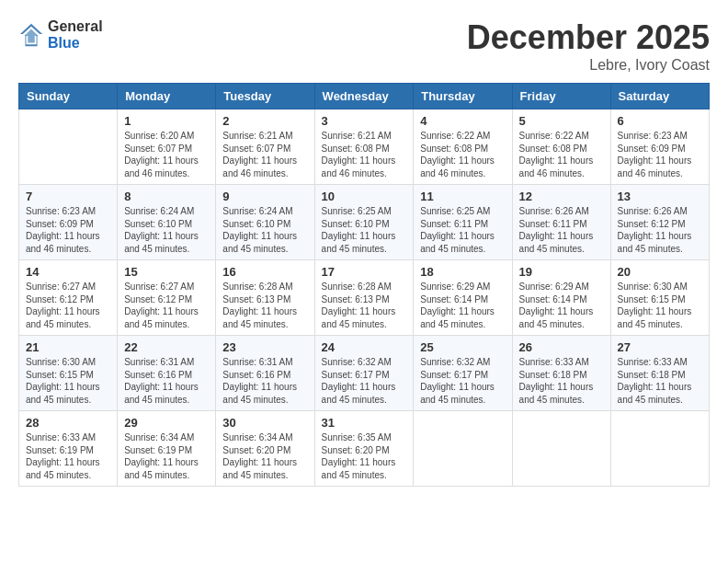 The width and height of the screenshot is (728, 563). What do you see at coordinates (561, 298) in the screenshot?
I see `calendar-day-cell: 19Sunrise: 6:29 AMSunset: 6:14 PMDayligh…` at bounding box center [561, 298].